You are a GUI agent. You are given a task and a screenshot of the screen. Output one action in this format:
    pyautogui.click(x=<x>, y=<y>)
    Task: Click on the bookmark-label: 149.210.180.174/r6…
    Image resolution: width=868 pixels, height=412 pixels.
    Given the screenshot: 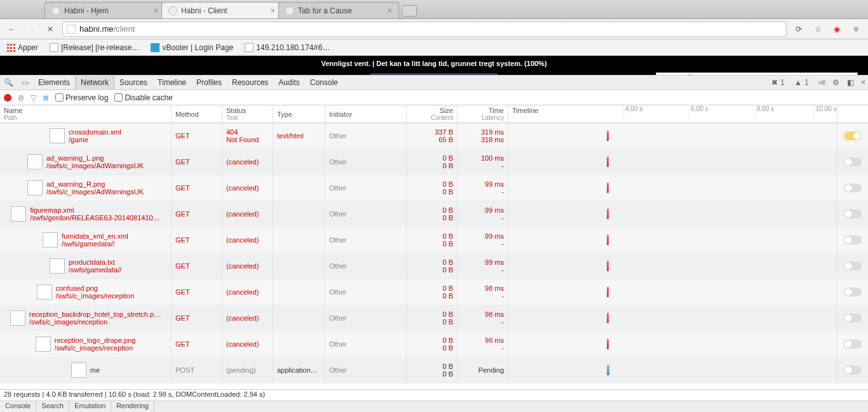 What is the action you would take?
    pyautogui.click(x=293, y=48)
    